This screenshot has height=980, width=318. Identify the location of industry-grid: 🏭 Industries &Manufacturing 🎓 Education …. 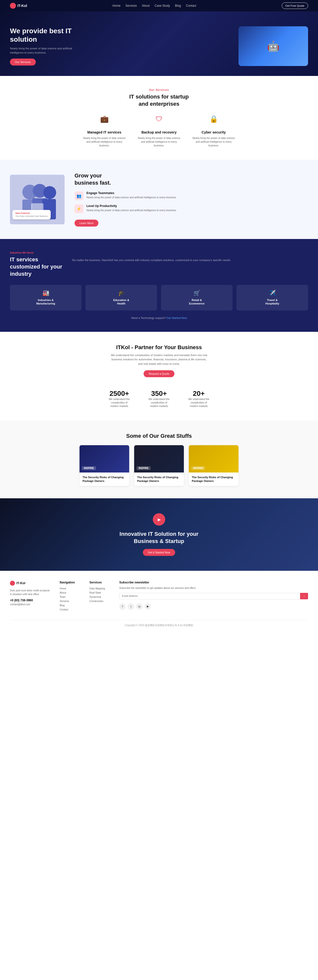
(159, 298).